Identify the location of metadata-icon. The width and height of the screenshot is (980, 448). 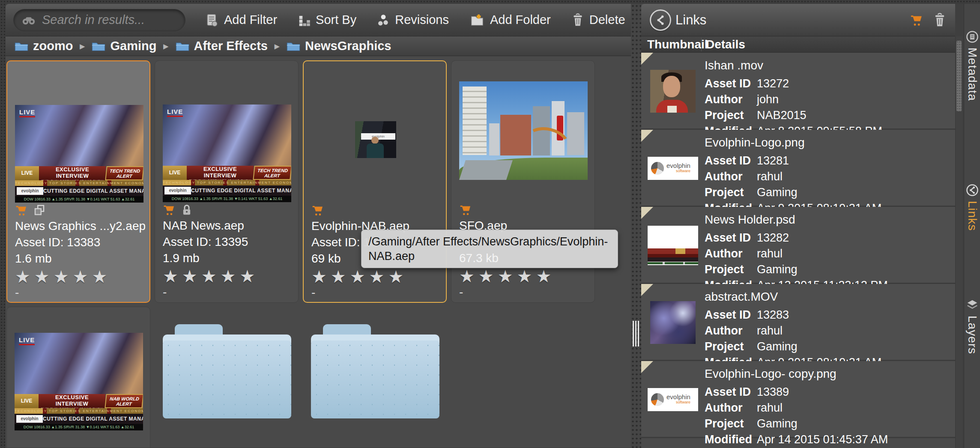
(972, 37).